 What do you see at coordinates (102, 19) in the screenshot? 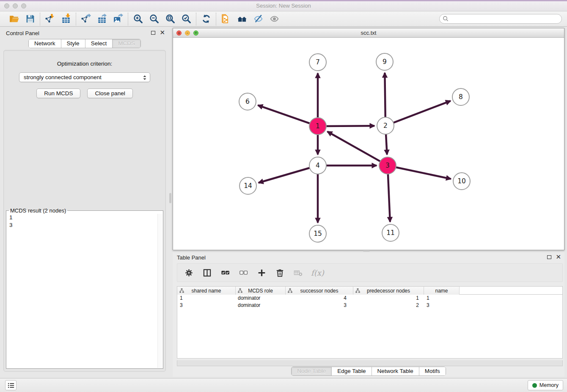
I see `export-table-button` at bounding box center [102, 19].